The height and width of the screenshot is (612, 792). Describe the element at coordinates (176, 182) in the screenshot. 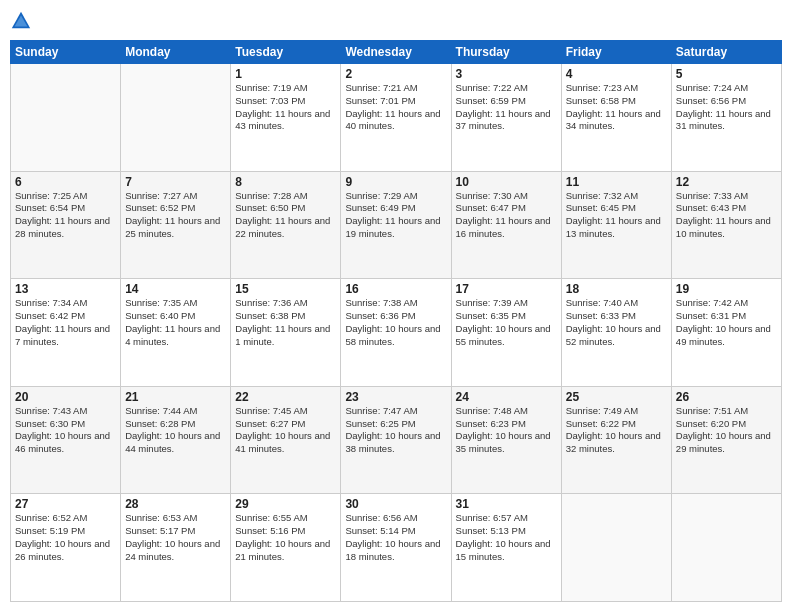

I see `day-number: 7` at that location.